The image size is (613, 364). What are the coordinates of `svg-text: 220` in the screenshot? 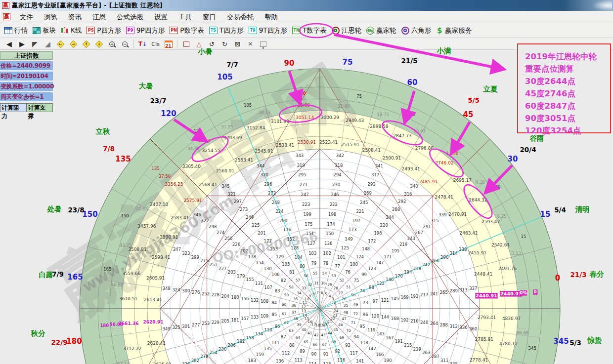 It's located at (384, 225).